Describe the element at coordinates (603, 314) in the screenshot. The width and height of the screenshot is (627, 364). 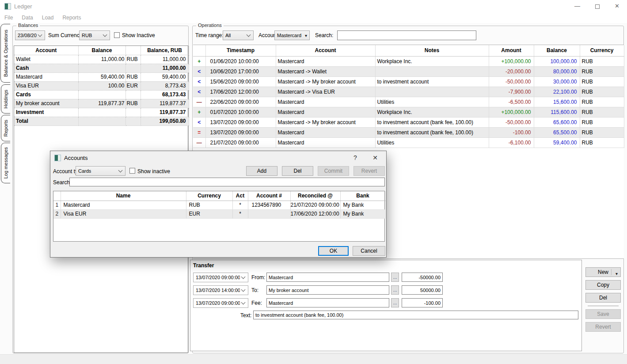
I see `save-button: Save` at that location.